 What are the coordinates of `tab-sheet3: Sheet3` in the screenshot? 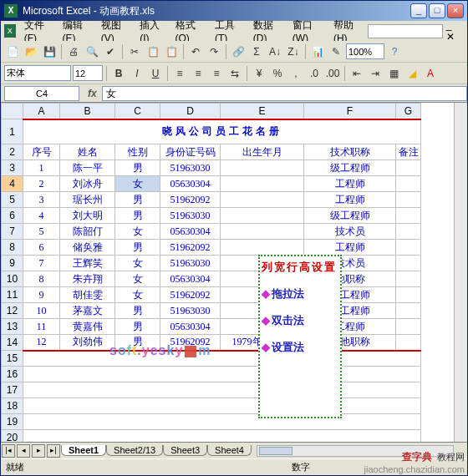 It's located at (186, 451).